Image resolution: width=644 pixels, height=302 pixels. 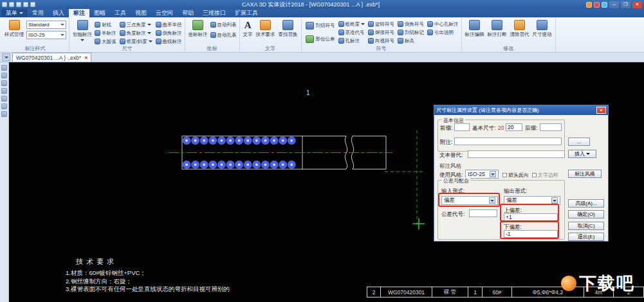 I want to click on message-icon, so click(x=597, y=5).